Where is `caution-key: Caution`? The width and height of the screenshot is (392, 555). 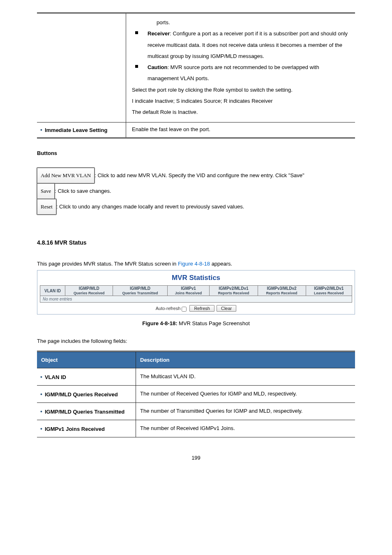 caution-key: Caution is located at coordinates (157, 67).